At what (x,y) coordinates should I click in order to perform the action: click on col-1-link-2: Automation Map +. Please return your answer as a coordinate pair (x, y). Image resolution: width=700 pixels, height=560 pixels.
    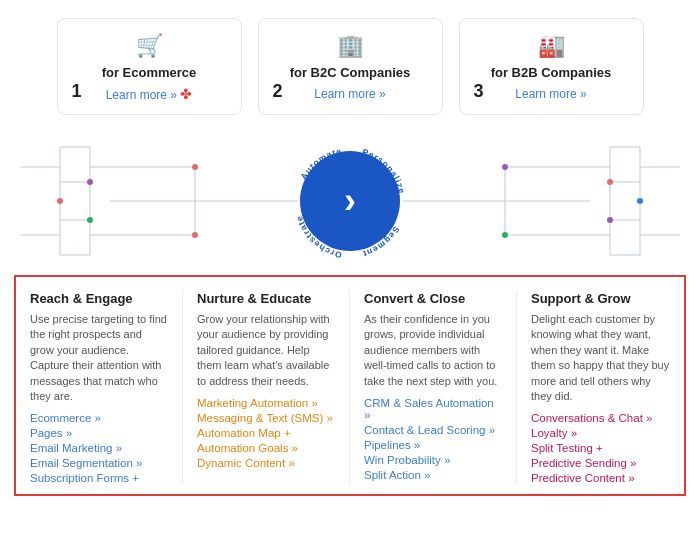
    Looking at the image, I should click on (266, 433).